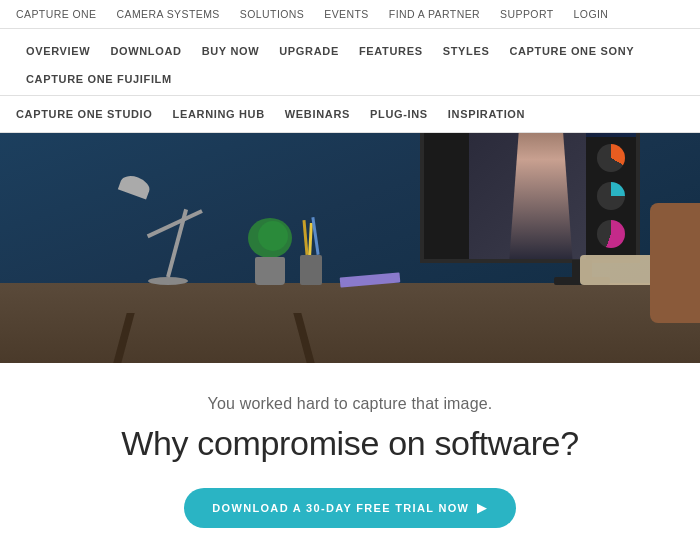 Image resolution: width=700 pixels, height=545 pixels. I want to click on top-nav: CAPTURE ONE CAMERA SYSTEMS SOLUTIONS EVE…, so click(350, 14).